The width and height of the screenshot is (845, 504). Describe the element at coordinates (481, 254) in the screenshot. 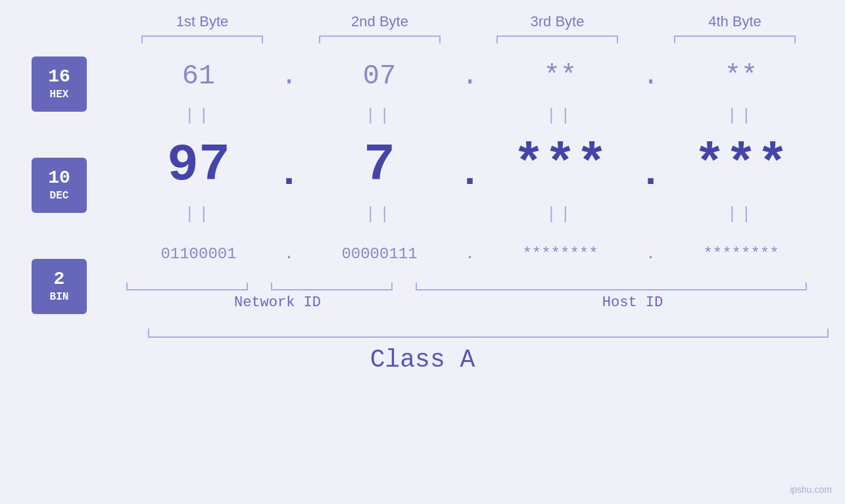

I see `bin-row: 01100001 . 00000111 . ******** . *******…` at that location.